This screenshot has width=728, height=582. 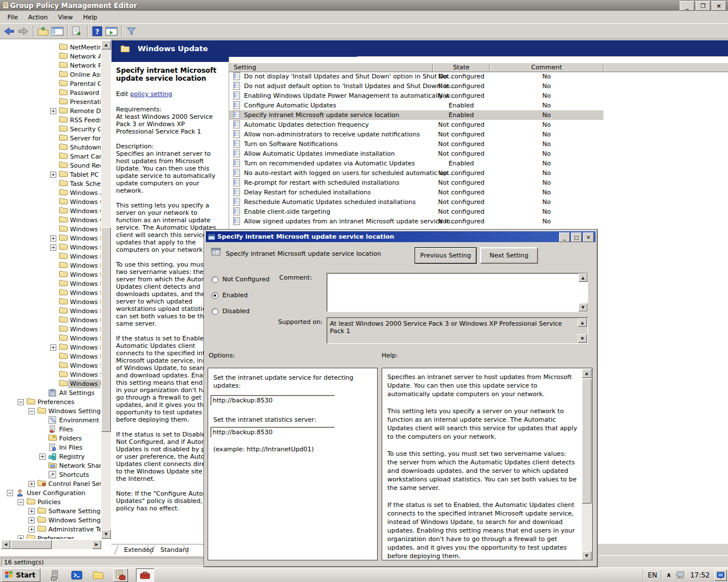 What do you see at coordinates (13, 17) in the screenshot?
I see `menu-file: File` at bounding box center [13, 17].